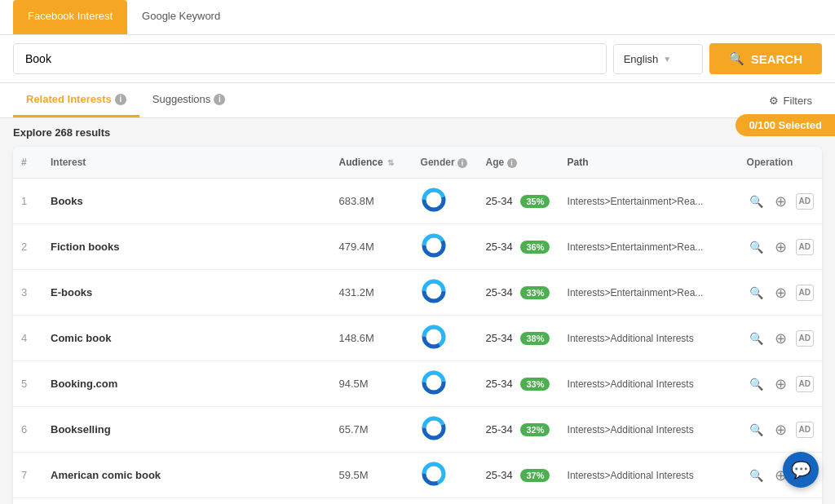  I want to click on cell-age-2: 25-34 36%, so click(519, 247).